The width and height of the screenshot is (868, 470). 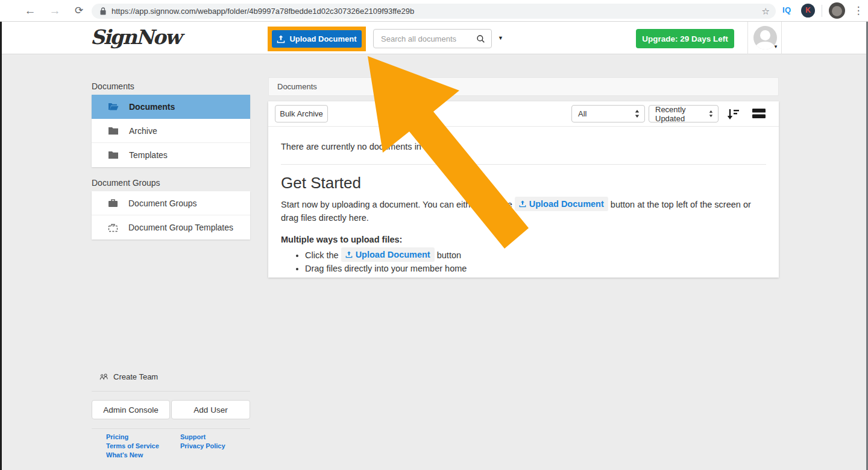 I want to click on bulk-archive-button: Bulk Archive, so click(x=301, y=113).